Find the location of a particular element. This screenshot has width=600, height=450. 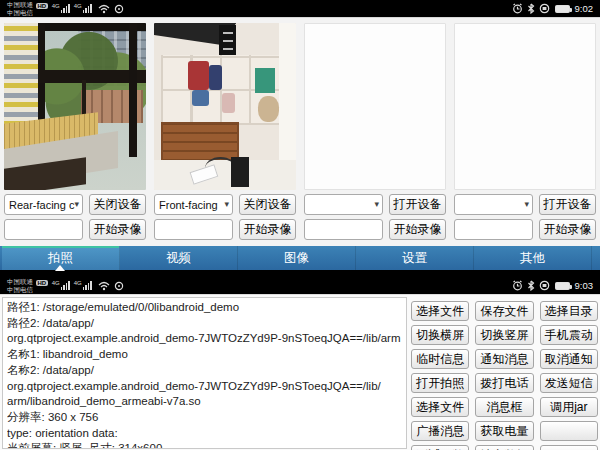

tab-video: 视频 is located at coordinates (179, 258).